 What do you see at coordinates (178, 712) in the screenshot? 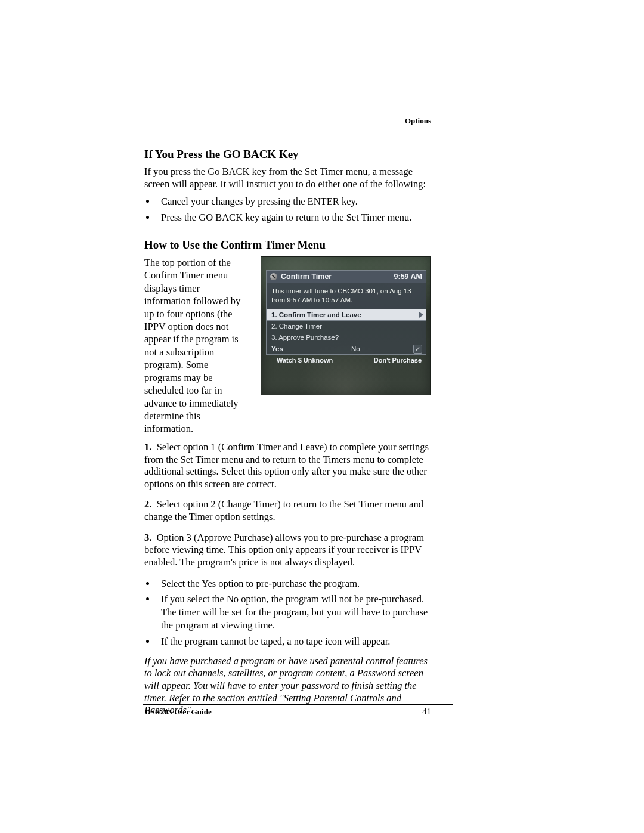
I see `footer-guide-title: DSR205 User Guide` at bounding box center [178, 712].